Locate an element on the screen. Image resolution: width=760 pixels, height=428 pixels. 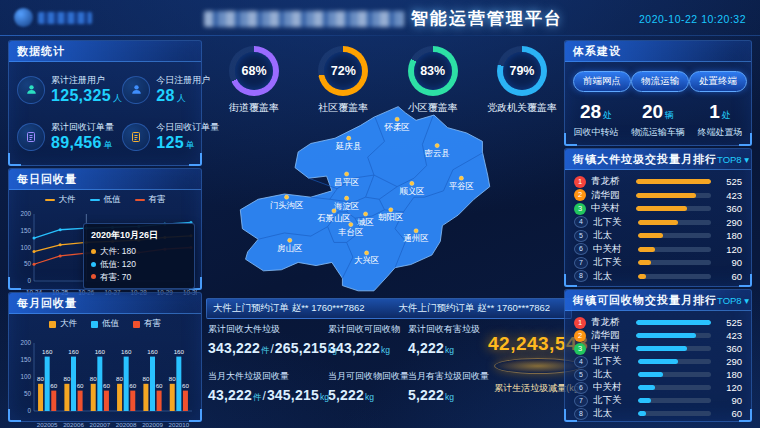
svg-text: 平谷区 is located at coordinates (460, 186).